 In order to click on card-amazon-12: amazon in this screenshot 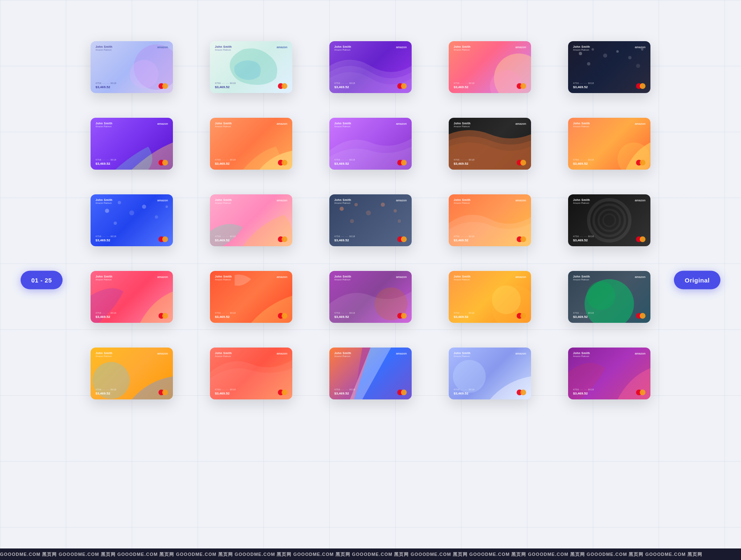, I will do `click(282, 200)`.